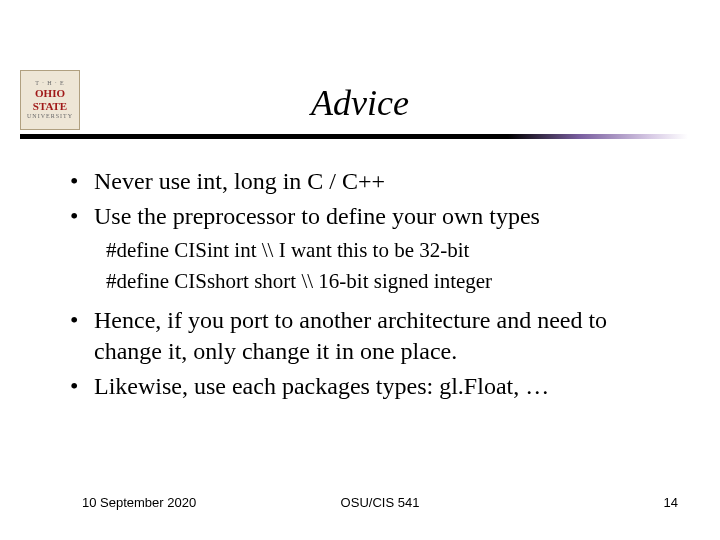 The width and height of the screenshot is (720, 540). Describe the element at coordinates (370, 182) in the screenshot. I see `bullet-item: • Never use int, long in C / C++` at that location.